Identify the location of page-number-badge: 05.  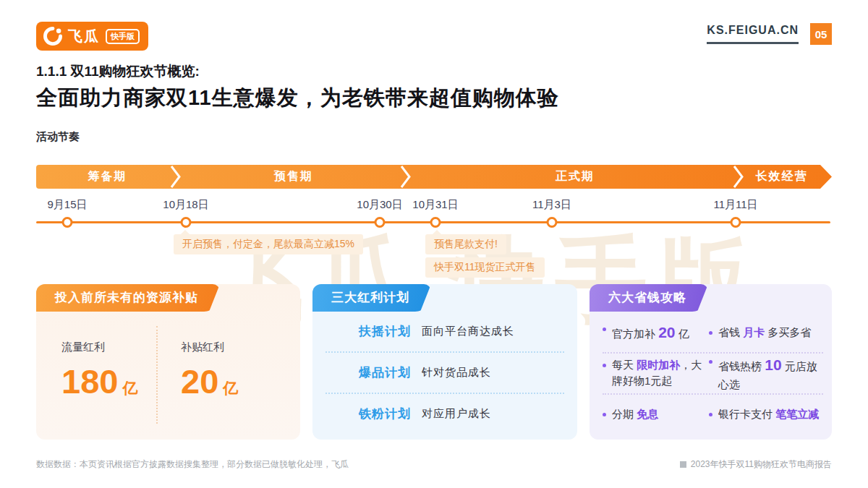
(821, 34).